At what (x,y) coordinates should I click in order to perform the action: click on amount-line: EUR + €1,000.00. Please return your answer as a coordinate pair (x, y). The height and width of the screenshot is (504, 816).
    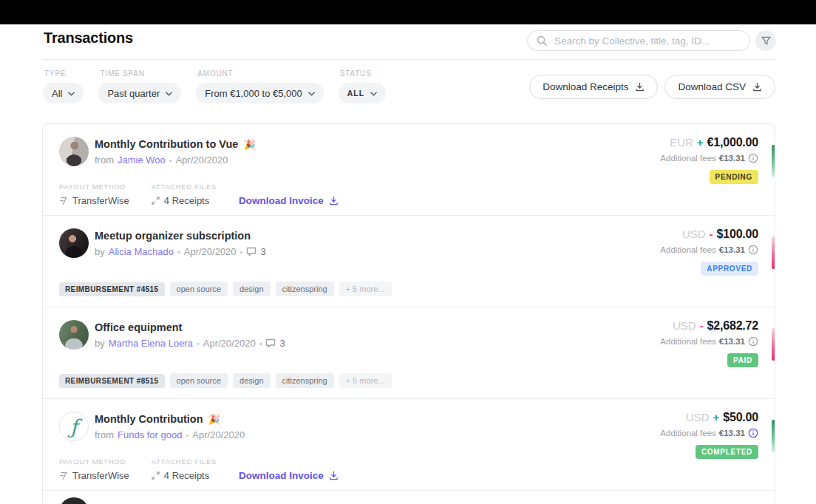
    Looking at the image, I should click on (710, 143).